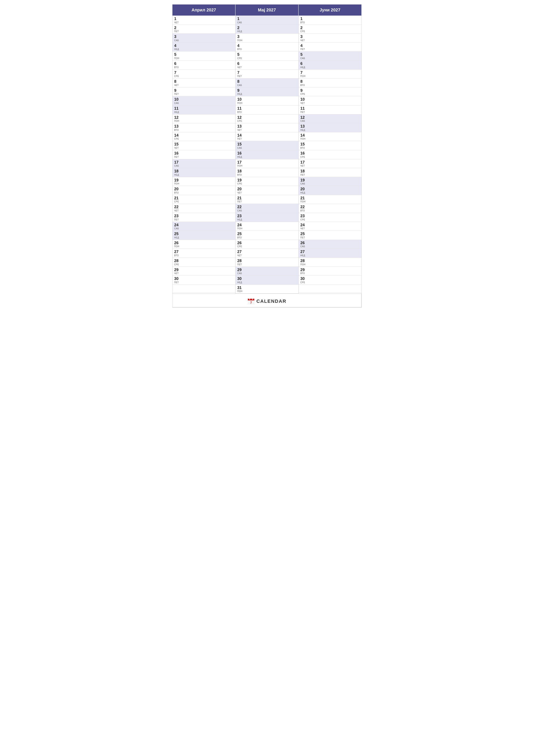 The image size is (534, 756). What do you see at coordinates (267, 99) in the screenshot?
I see `day-number: 10` at bounding box center [267, 99].